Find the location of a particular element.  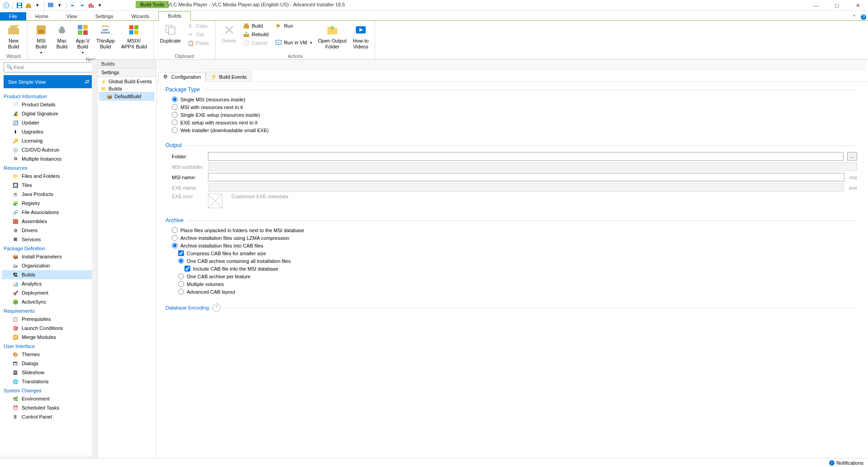

run-in-vm-button: Run in VM▾ is located at coordinates (293, 43).